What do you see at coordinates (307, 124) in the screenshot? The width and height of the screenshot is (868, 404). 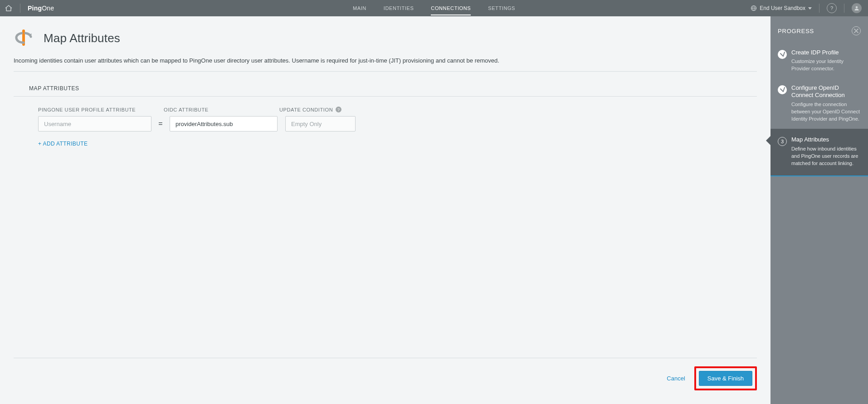 I see `update-condition-value: Empty Only` at bounding box center [307, 124].